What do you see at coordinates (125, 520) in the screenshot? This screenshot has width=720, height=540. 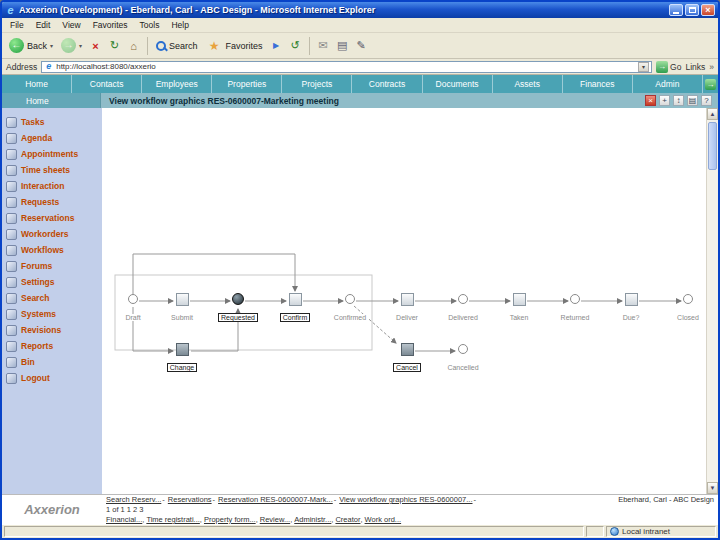 I see `footer-link: Financial...` at bounding box center [125, 520].